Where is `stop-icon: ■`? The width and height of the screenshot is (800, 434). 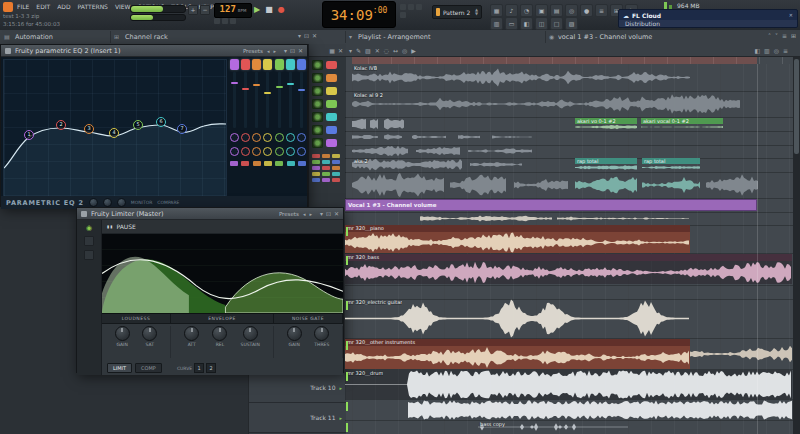
stop-icon: ■ is located at coordinates (269, 10).